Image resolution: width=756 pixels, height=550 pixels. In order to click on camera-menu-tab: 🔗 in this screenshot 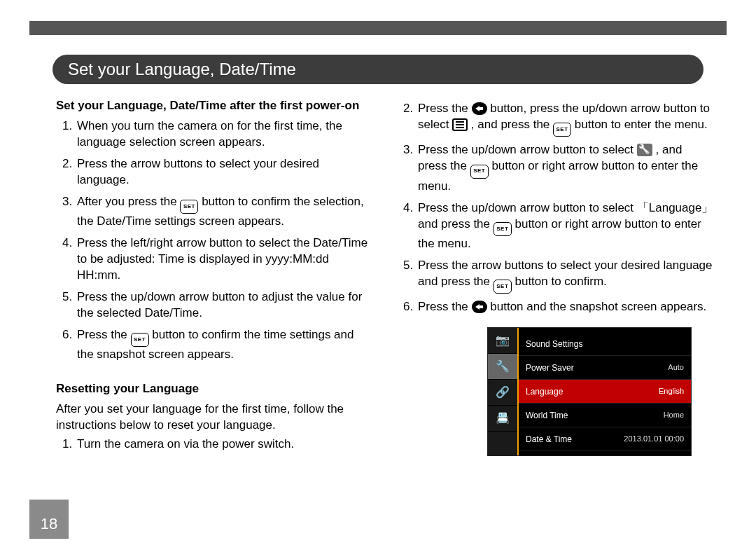, I will do `click(503, 392)`.